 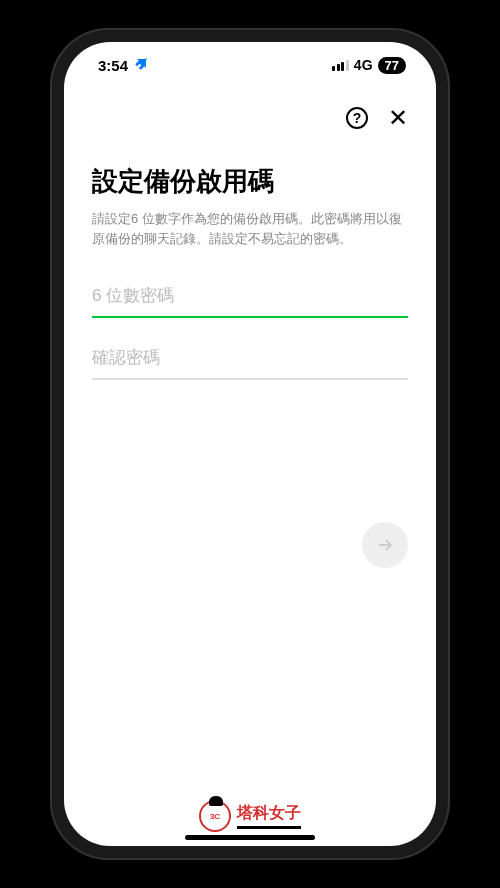 I want to click on home-indicator, so click(x=250, y=838).